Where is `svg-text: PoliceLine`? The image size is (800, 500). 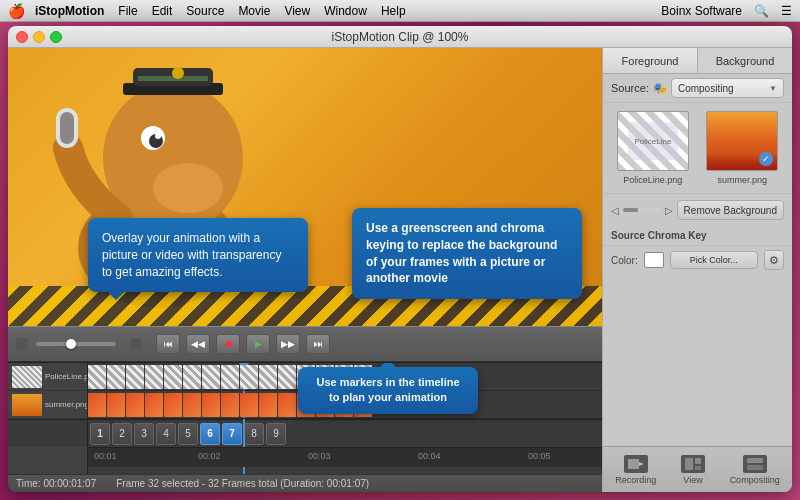 svg-text: PoliceLine is located at coordinates (652, 142).